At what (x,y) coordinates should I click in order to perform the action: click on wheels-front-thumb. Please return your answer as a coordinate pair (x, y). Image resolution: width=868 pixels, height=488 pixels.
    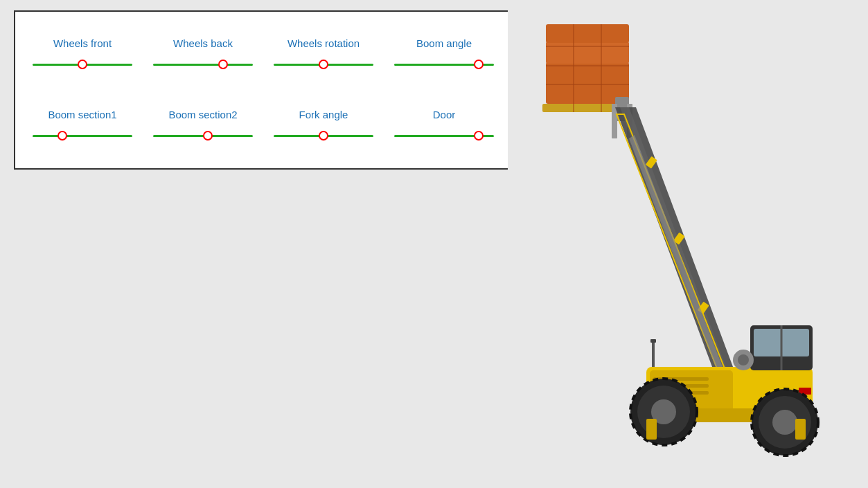
    Looking at the image, I should click on (82, 64).